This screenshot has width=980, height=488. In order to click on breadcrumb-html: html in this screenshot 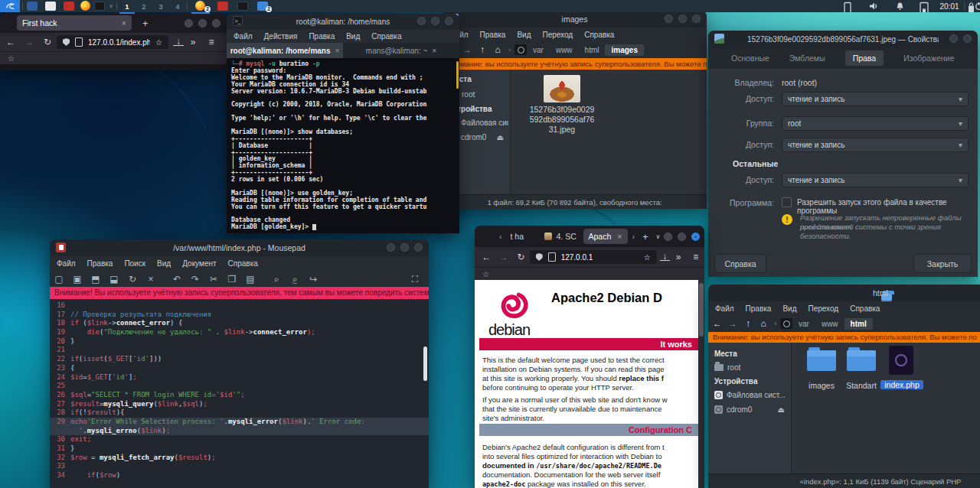, I will do `click(859, 324)`.